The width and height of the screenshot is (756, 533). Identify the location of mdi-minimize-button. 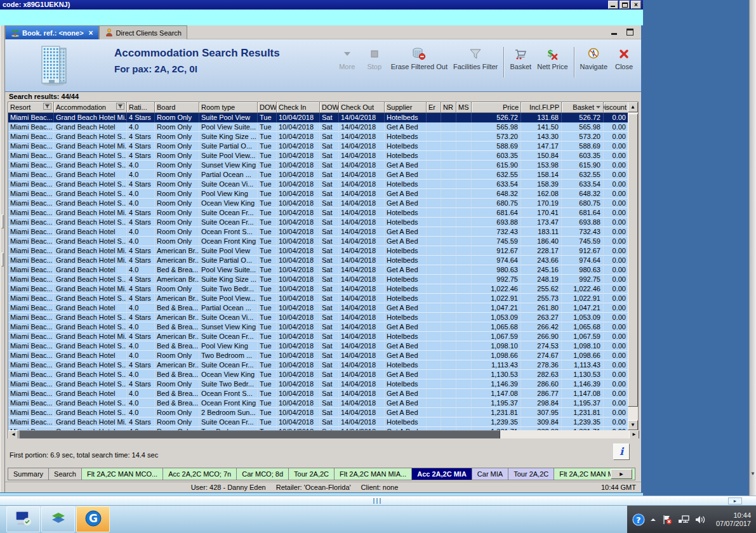
(615, 32).